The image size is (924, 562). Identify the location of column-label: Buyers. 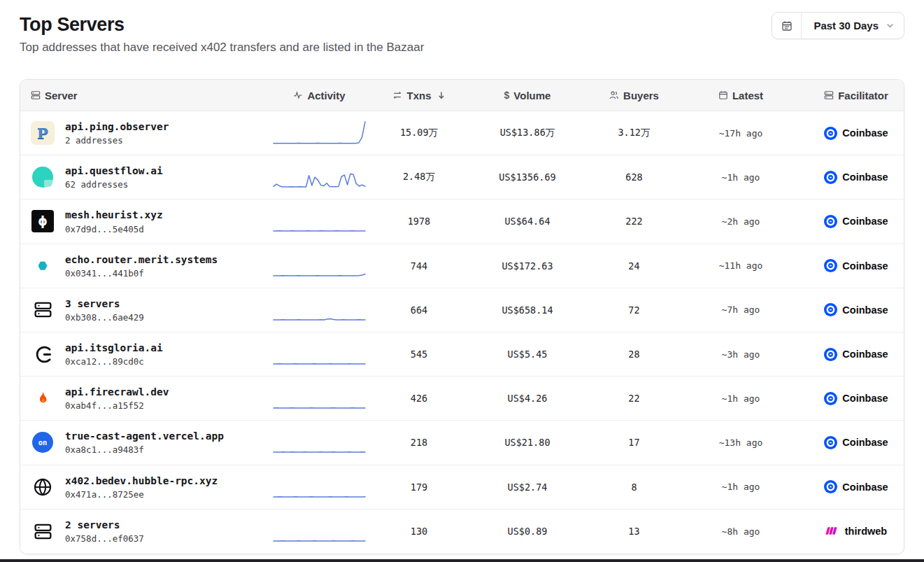
(641, 95).